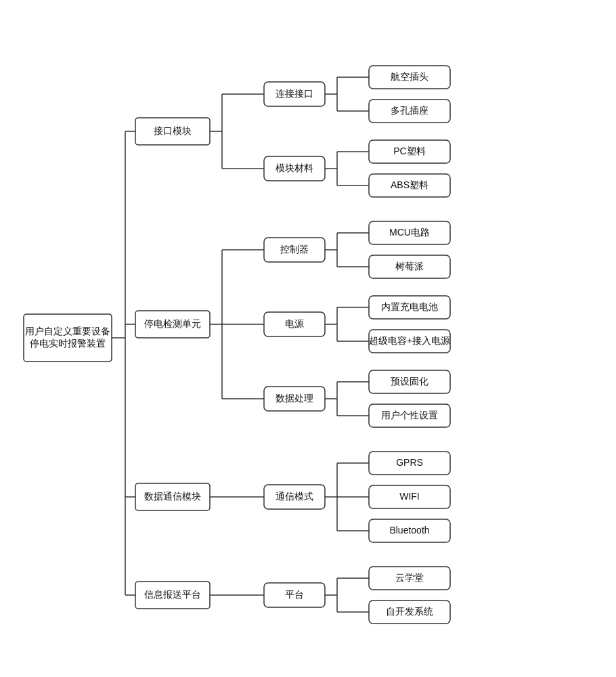 Image resolution: width=616 pixels, height=677 pixels. What do you see at coordinates (410, 414) in the screenshot?
I see `svg-text: 用户个性设置` at bounding box center [410, 414].